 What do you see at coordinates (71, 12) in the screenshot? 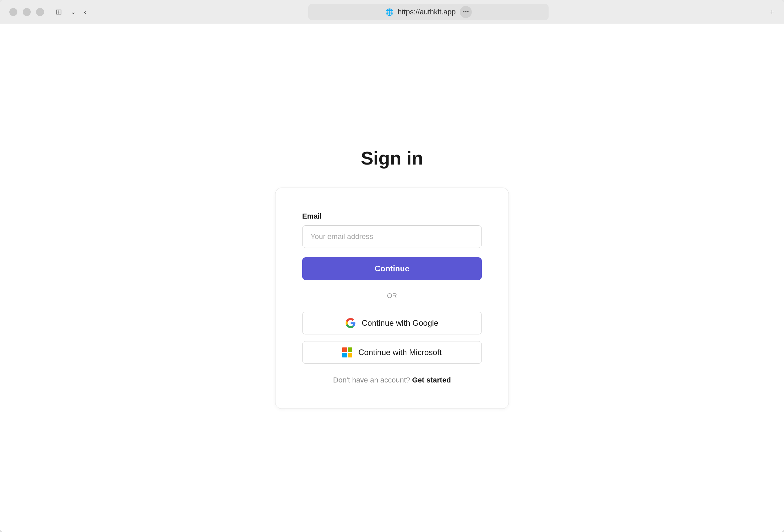
I see `browser-controls: ⊞ ⌄ ‹` at bounding box center [71, 12].